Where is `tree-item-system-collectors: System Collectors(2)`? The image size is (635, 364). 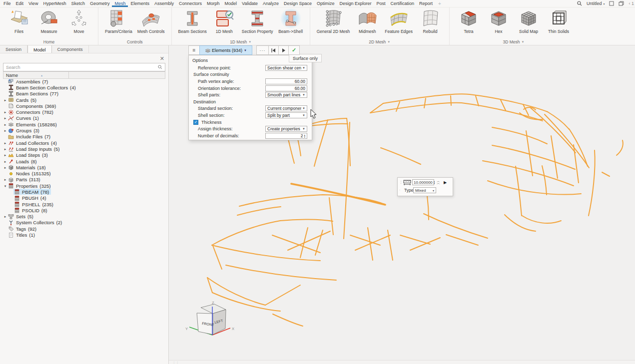
tree-item-system-collectors: System Collectors(2) is located at coordinates (84, 223).